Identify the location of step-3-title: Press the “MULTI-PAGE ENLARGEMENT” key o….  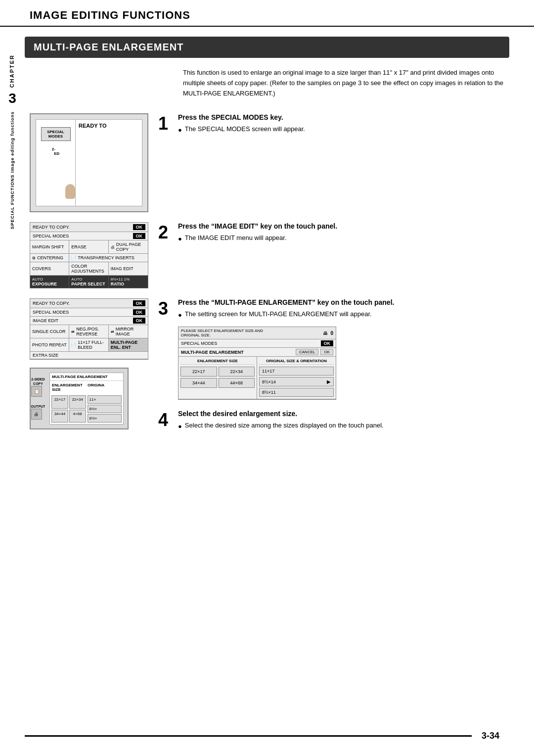
(344, 302).